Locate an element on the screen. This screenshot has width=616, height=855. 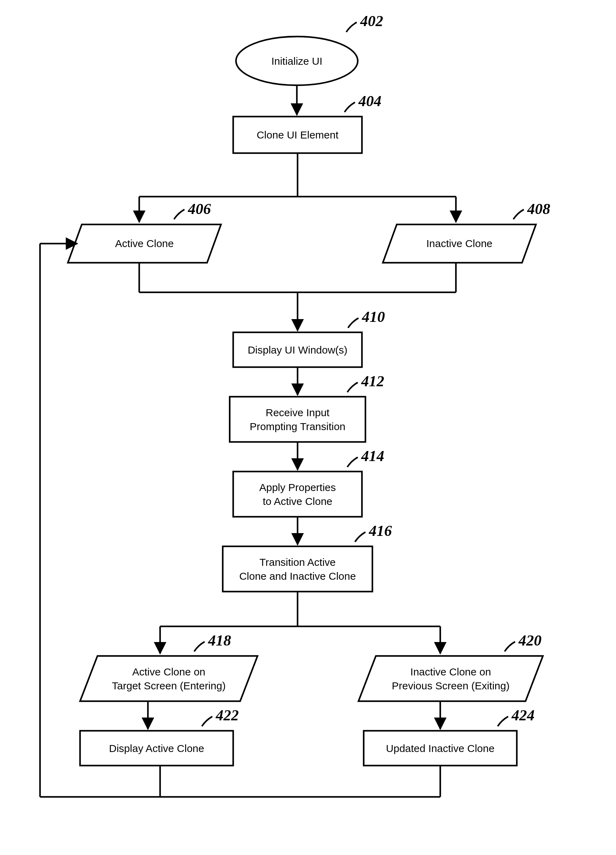
node-418-text-l1: Active Clone on is located at coordinates (169, 672).